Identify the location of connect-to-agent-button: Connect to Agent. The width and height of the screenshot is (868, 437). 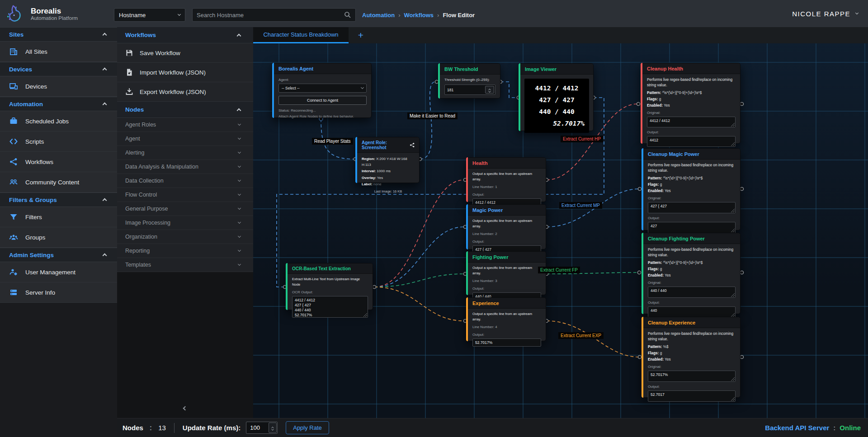
(323, 100).